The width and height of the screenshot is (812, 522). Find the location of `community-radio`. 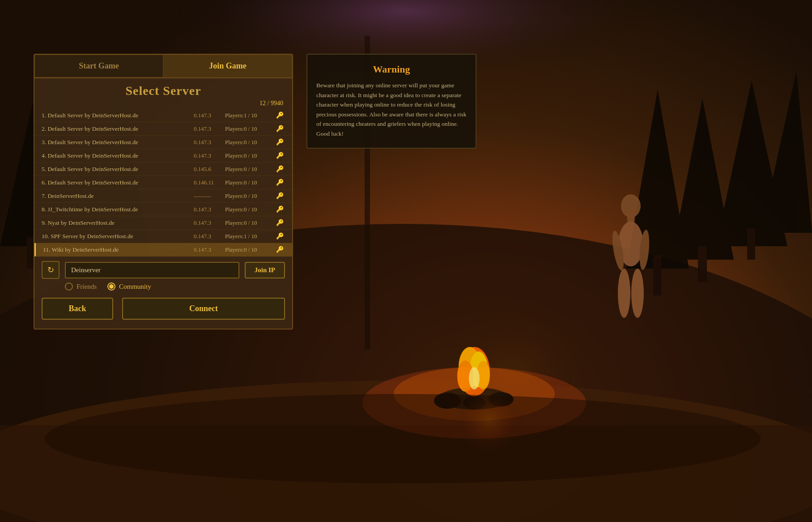

community-radio is located at coordinates (111, 287).